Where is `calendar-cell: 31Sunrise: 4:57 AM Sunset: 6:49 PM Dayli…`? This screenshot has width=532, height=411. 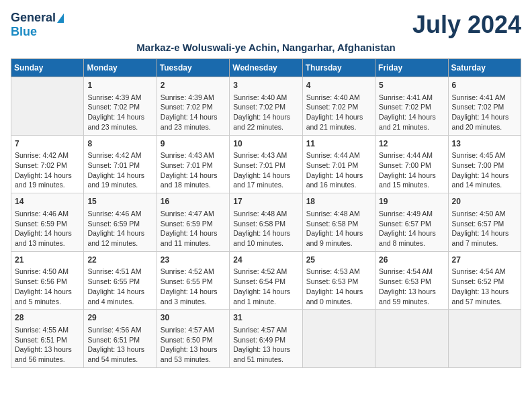
calendar-cell: 31Sunrise: 4:57 AM Sunset: 6:49 PM Dayli… is located at coordinates (266, 338).